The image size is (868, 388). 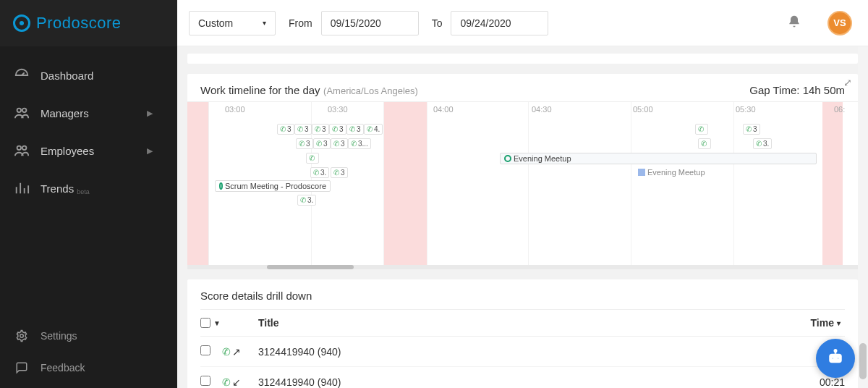 I want to click on chat-bot-icon, so click(x=835, y=358).